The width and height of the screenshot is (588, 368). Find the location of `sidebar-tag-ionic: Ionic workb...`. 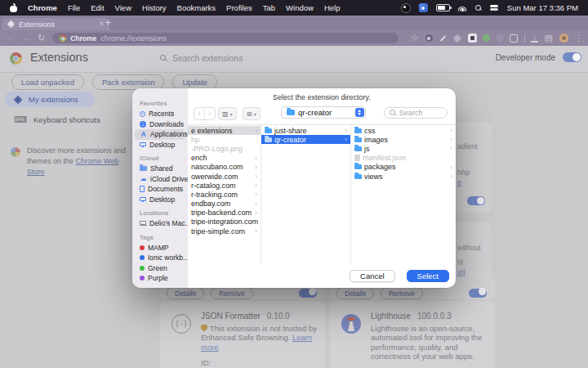

sidebar-tag-ionic: Ionic workb... is located at coordinates (160, 258).